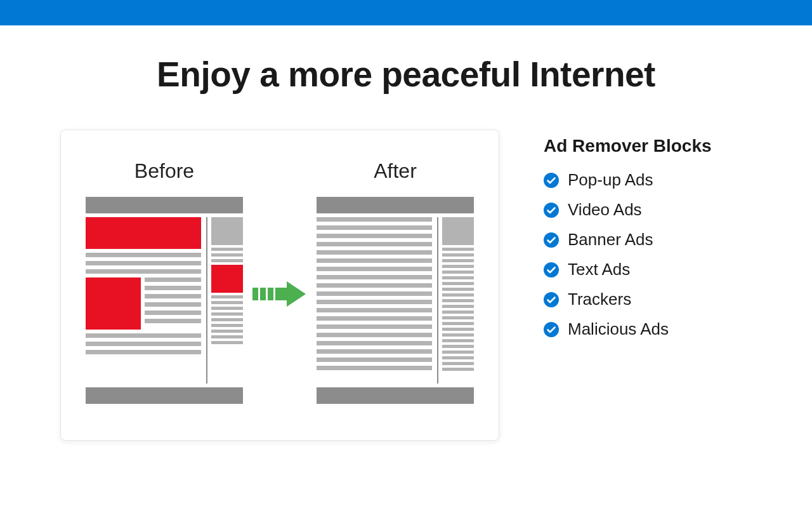 The image size is (812, 508). What do you see at coordinates (628, 180) in the screenshot?
I see `list-item: Pop-up Ads` at bounding box center [628, 180].